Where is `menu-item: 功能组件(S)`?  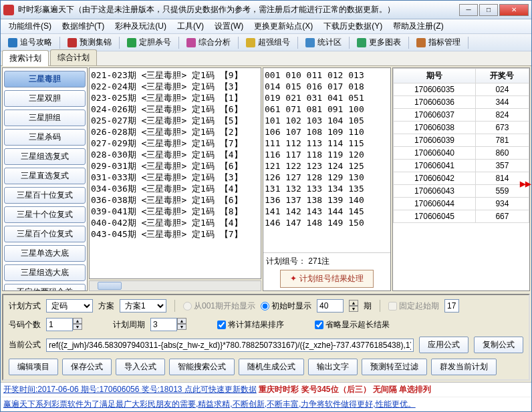
menu-item: 功能组件(S) is located at coordinates (30, 27).